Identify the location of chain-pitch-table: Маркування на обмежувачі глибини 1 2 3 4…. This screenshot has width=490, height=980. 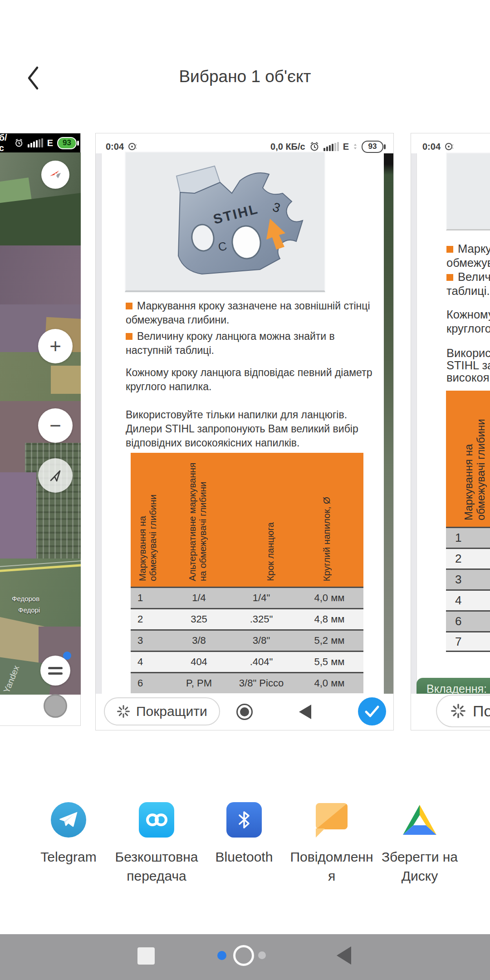
(468, 521).